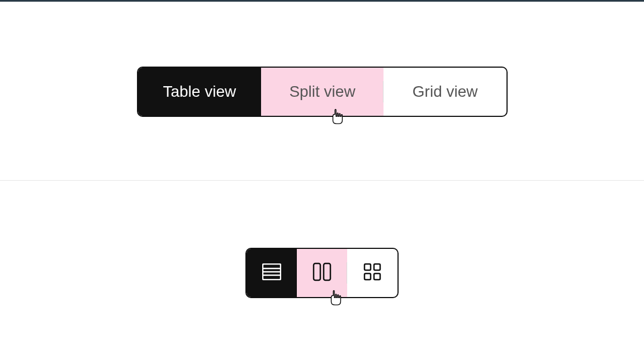 This screenshot has width=644, height=363. I want to click on segment-label: Table view, so click(199, 92).